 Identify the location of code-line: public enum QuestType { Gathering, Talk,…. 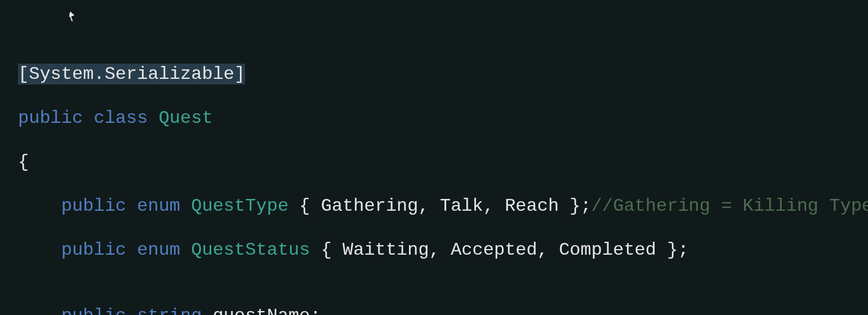
(443, 206).